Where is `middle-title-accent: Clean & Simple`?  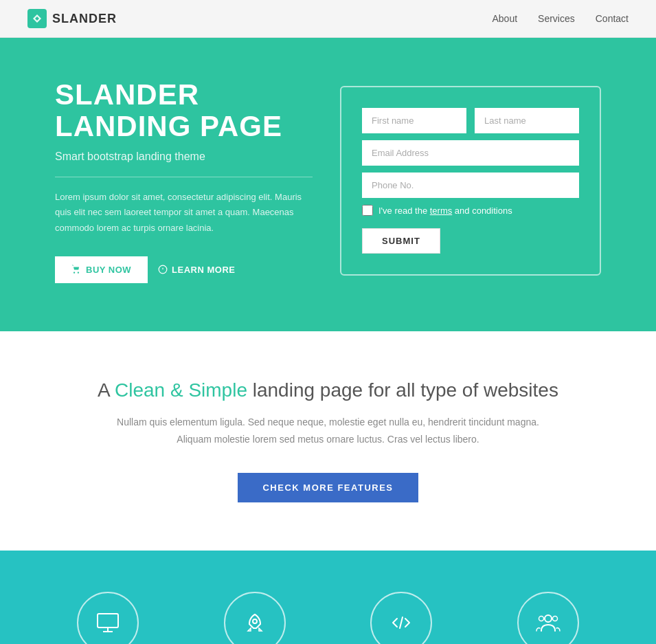
middle-title-accent: Clean & Simple is located at coordinates (181, 390).